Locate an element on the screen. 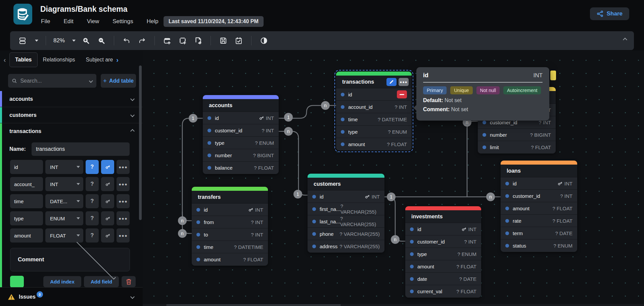  tabs-scroll-left-icon: ‹ is located at coordinates (5, 60).